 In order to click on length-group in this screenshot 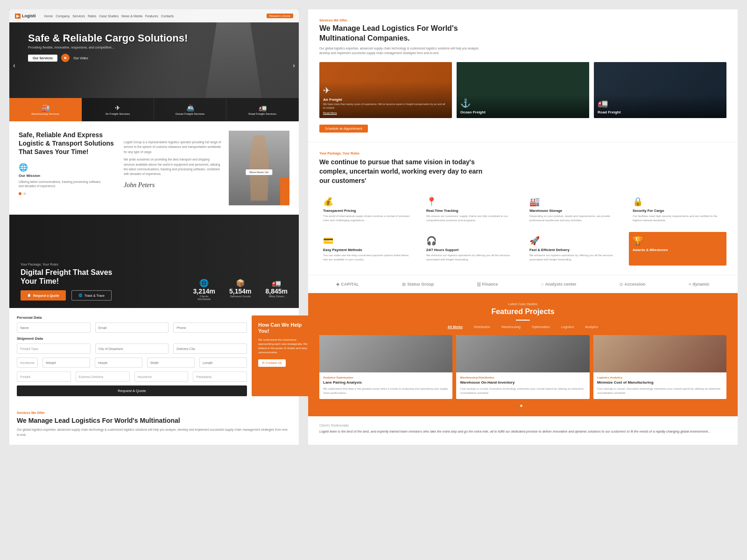, I will do `click(223, 363)`.